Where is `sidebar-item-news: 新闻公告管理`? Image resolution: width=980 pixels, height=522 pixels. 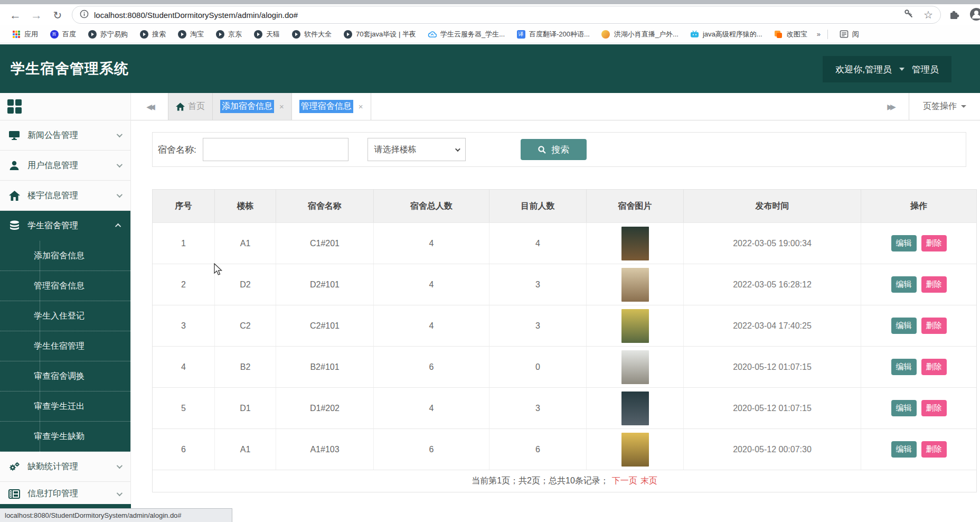
sidebar-item-news: 新闻公告管理 is located at coordinates (65, 135).